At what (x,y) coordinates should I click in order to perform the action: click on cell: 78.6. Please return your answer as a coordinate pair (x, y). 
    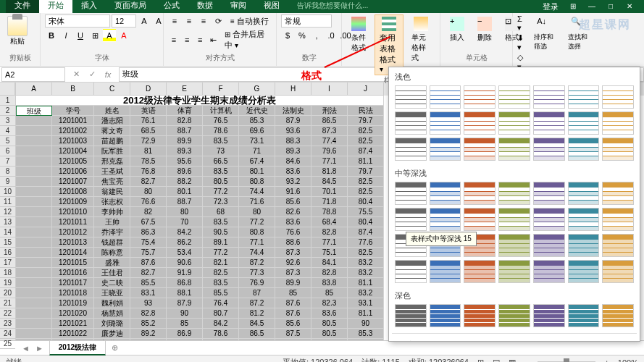
    Looking at the image, I should click on (221, 334).